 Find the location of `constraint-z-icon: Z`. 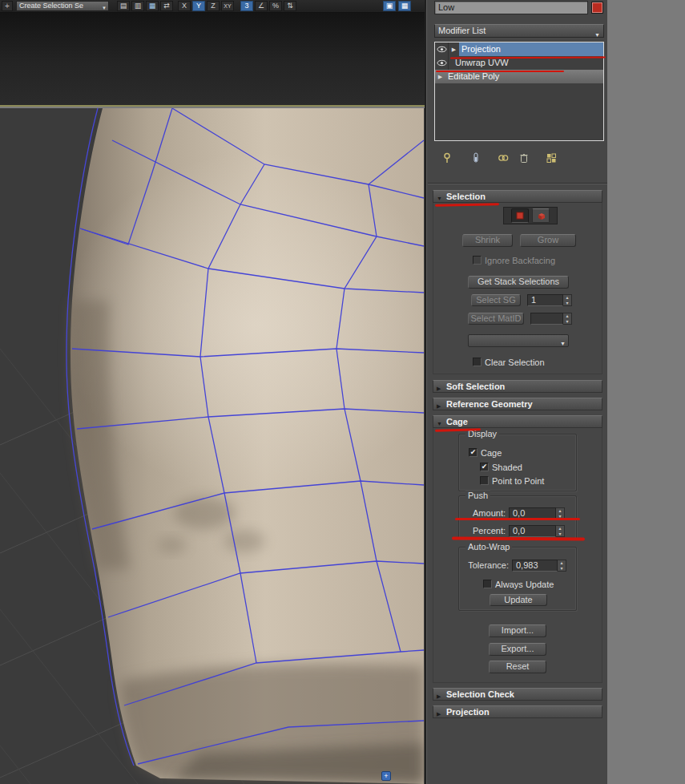

constraint-z-icon: Z is located at coordinates (213, 6).